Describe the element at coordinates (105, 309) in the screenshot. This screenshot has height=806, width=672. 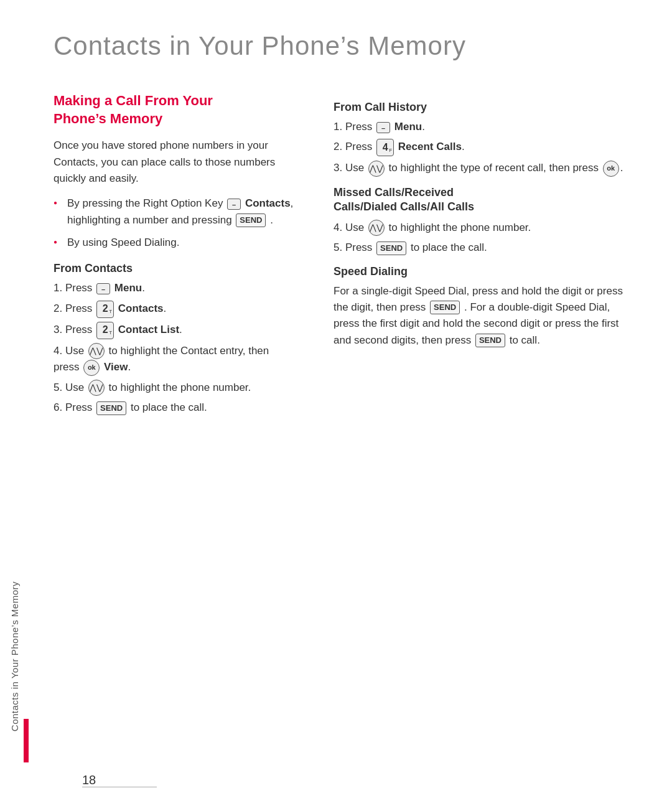
I see `contacts-key: 2T` at that location.